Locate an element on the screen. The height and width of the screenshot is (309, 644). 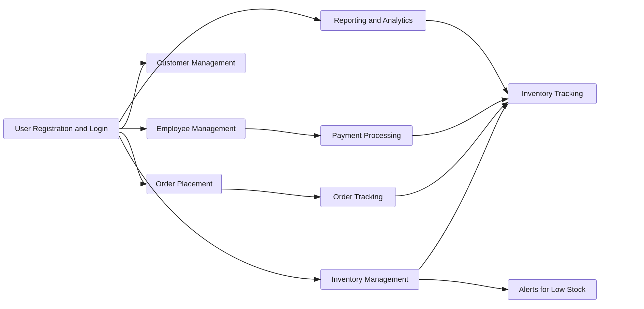
arrow-order-placement-to-tracking is located at coordinates (271, 193).